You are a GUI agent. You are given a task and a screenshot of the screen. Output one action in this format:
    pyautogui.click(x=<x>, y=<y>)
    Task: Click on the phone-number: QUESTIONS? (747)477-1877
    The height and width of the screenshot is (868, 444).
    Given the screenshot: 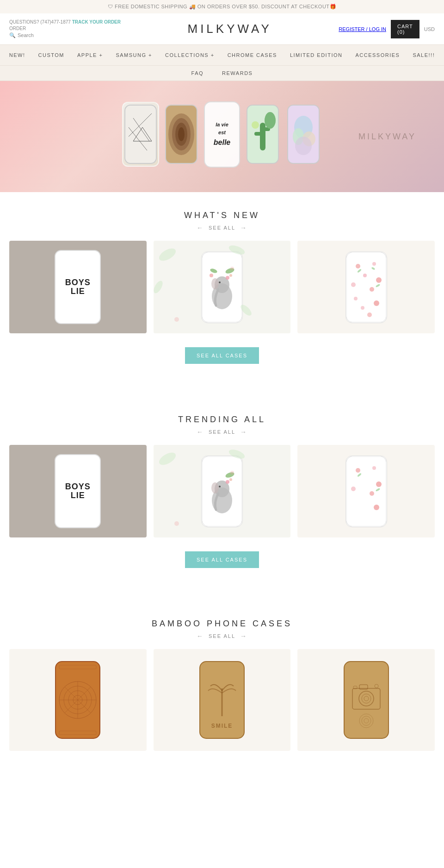 What is the action you would take?
    pyautogui.click(x=40, y=22)
    